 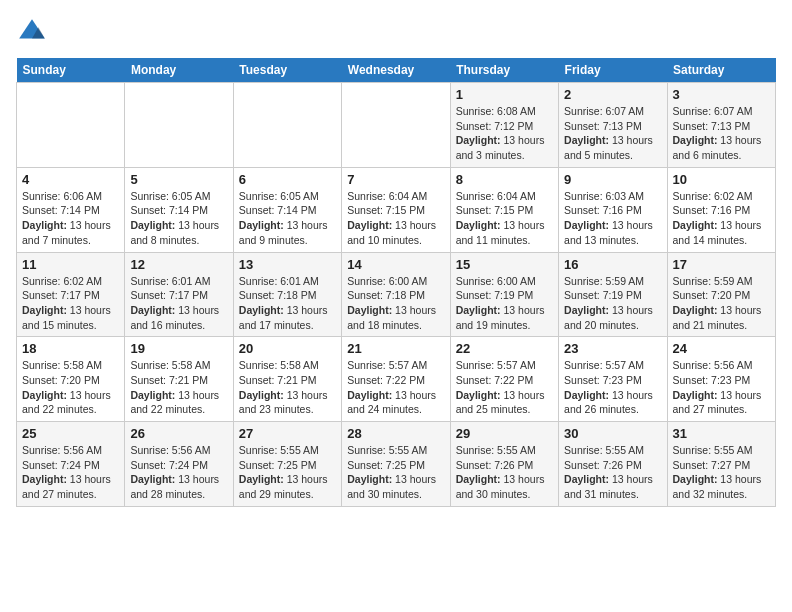 I want to click on day-number: 25, so click(x=70, y=434).